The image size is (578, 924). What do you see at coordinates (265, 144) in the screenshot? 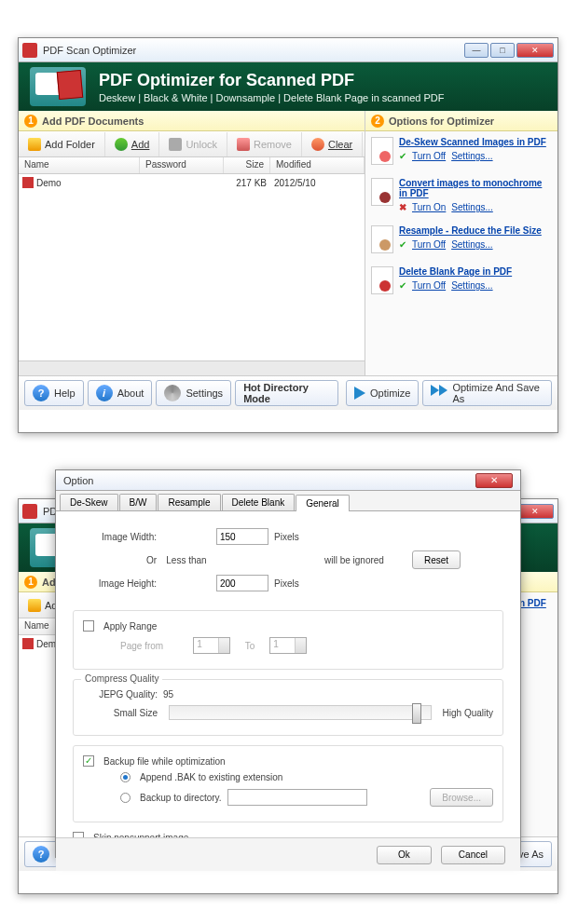
I see `remove-button: Remove` at bounding box center [265, 144].